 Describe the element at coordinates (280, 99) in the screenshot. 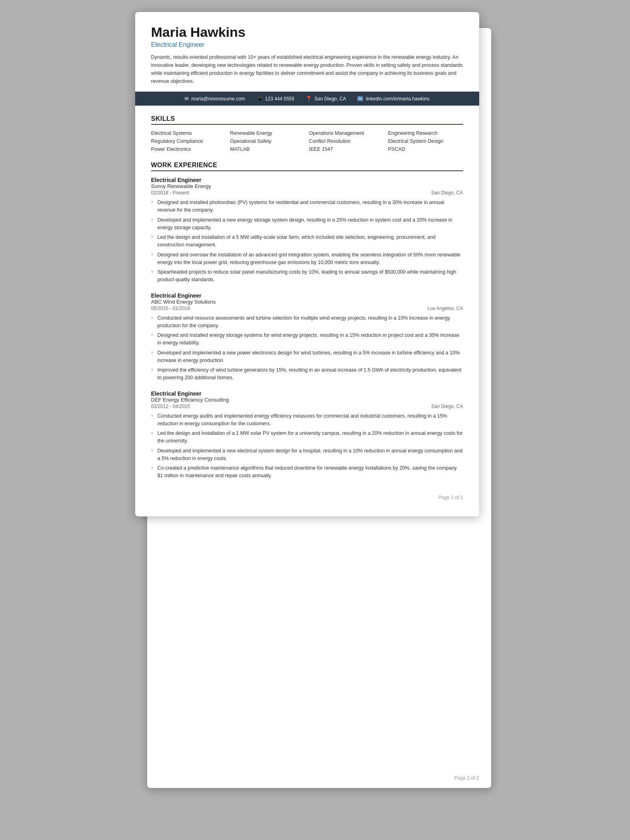

I see `phone-text: 123 444 5555` at that location.